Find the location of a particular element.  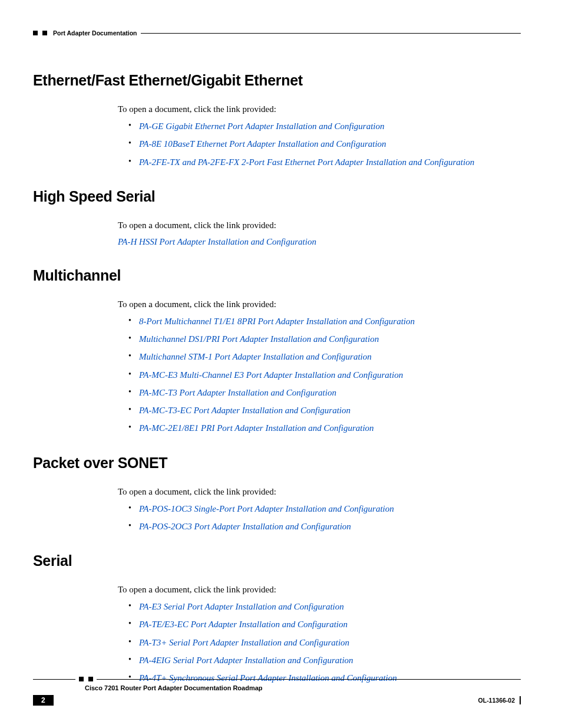

list-item: PA-MC-2E1/8E1 PRI Port Adapter Installat… is located at coordinates (325, 428).